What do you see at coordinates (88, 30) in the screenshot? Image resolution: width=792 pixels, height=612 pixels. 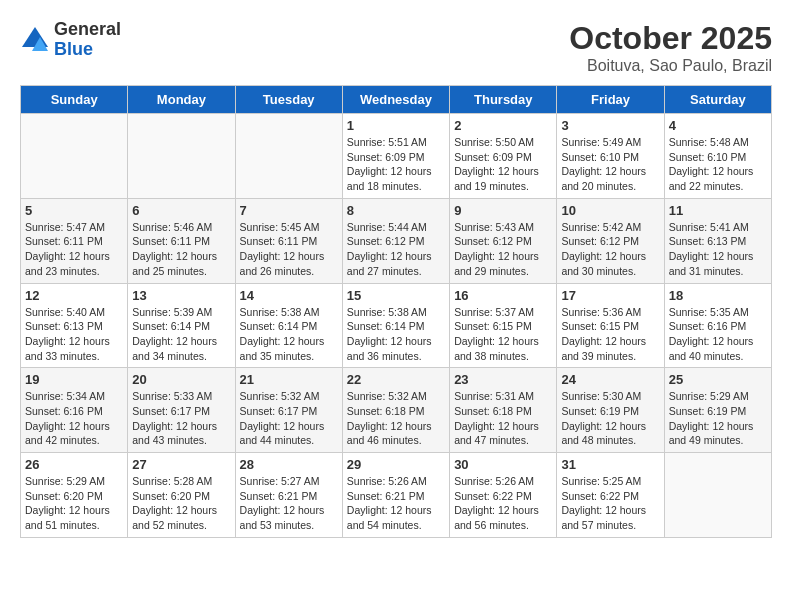 I see `logo-general: General` at bounding box center [88, 30].